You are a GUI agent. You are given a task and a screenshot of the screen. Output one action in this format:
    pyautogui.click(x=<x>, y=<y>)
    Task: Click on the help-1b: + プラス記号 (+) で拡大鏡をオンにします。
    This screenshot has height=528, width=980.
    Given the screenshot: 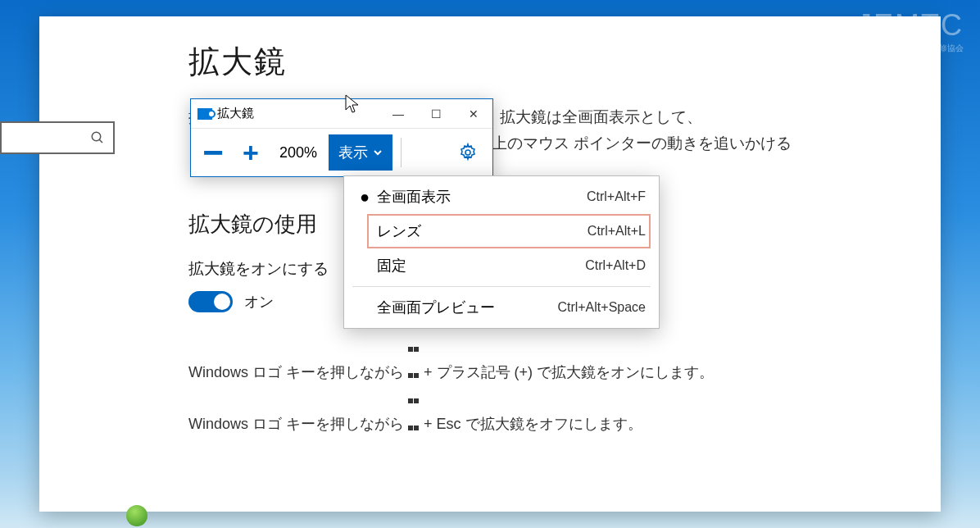 What is the action you would take?
    pyautogui.click(x=569, y=372)
    